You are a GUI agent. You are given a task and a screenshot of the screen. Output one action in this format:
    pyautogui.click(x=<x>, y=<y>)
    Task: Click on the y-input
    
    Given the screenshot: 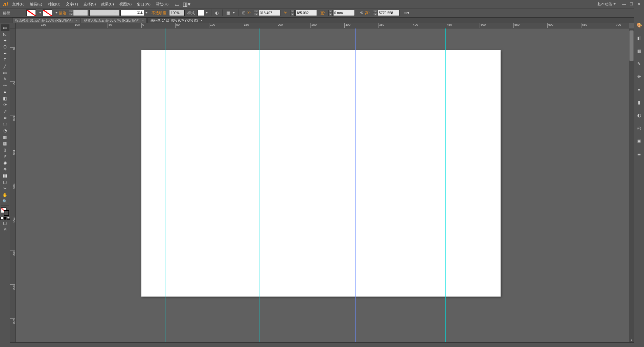 What is the action you would take?
    pyautogui.click(x=306, y=13)
    